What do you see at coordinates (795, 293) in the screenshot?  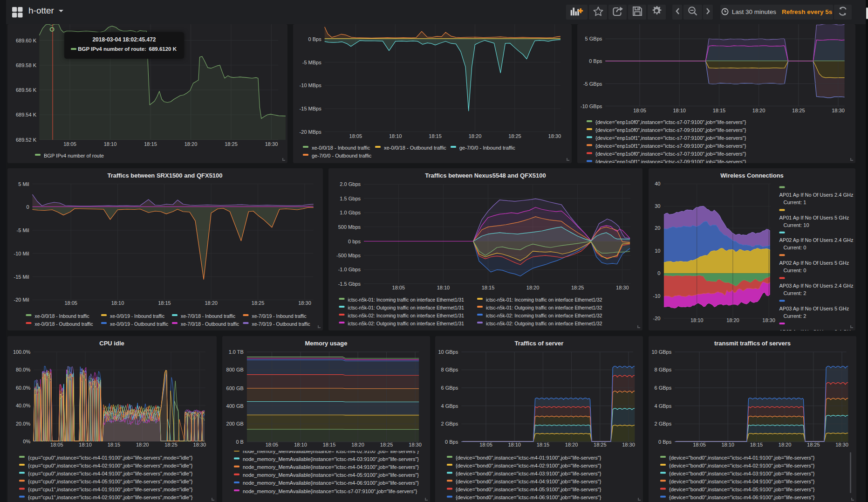 I see `svg-text: Current: 2` at bounding box center [795, 293].